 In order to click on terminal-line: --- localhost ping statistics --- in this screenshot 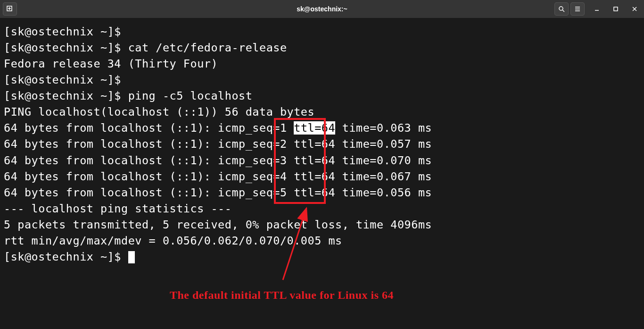, I will do `click(322, 209)`.